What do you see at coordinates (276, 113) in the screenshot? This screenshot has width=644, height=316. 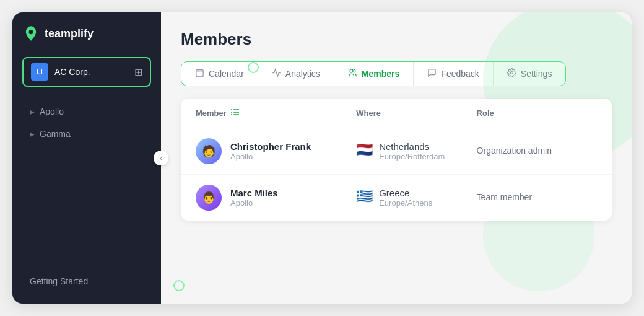 I see `header-member: Member` at bounding box center [276, 113].